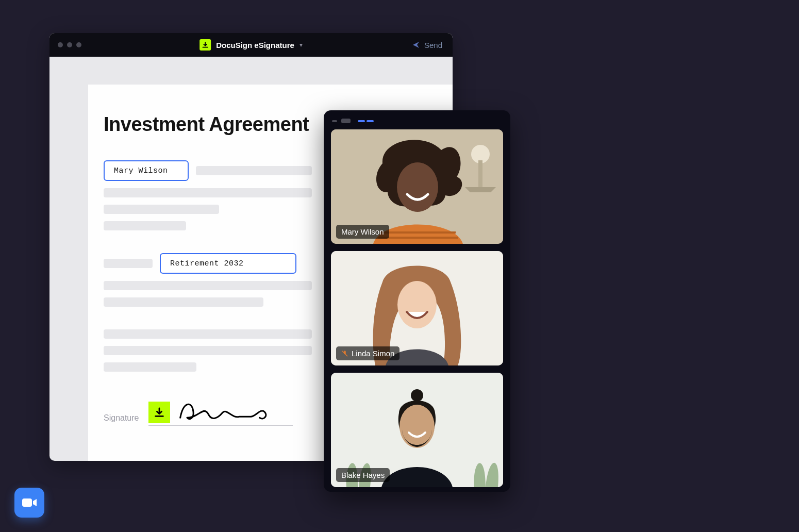  Describe the element at coordinates (427, 45) in the screenshot. I see `send-button: Send` at that location.